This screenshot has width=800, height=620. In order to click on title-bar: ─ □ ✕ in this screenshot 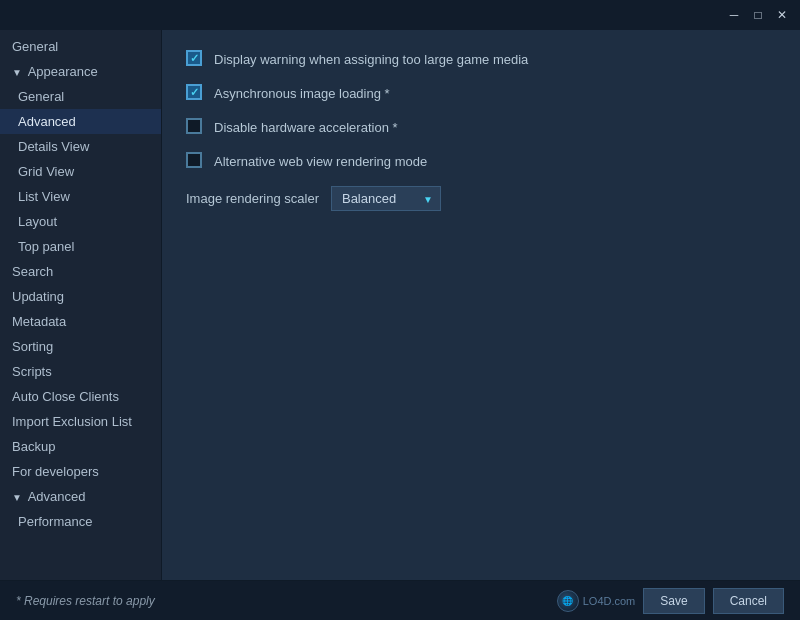, I will do `click(400, 15)`.